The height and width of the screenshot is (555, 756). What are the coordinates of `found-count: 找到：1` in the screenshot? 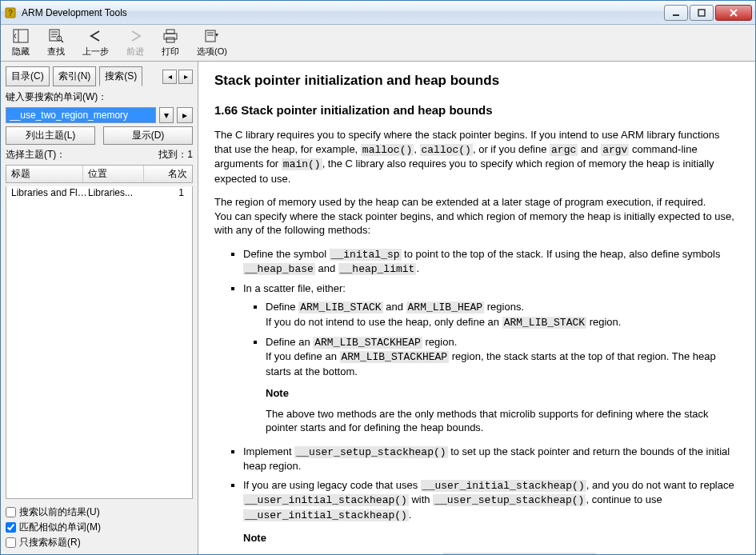 It's located at (176, 155).